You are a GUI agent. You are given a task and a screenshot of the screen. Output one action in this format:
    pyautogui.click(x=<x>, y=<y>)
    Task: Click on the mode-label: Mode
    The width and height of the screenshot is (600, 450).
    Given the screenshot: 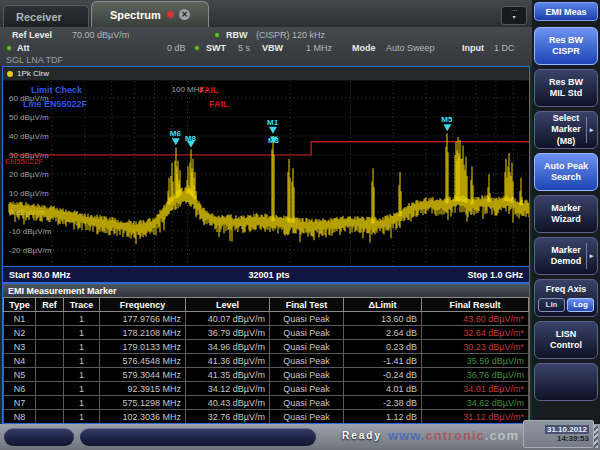 What is the action you would take?
    pyautogui.click(x=364, y=48)
    